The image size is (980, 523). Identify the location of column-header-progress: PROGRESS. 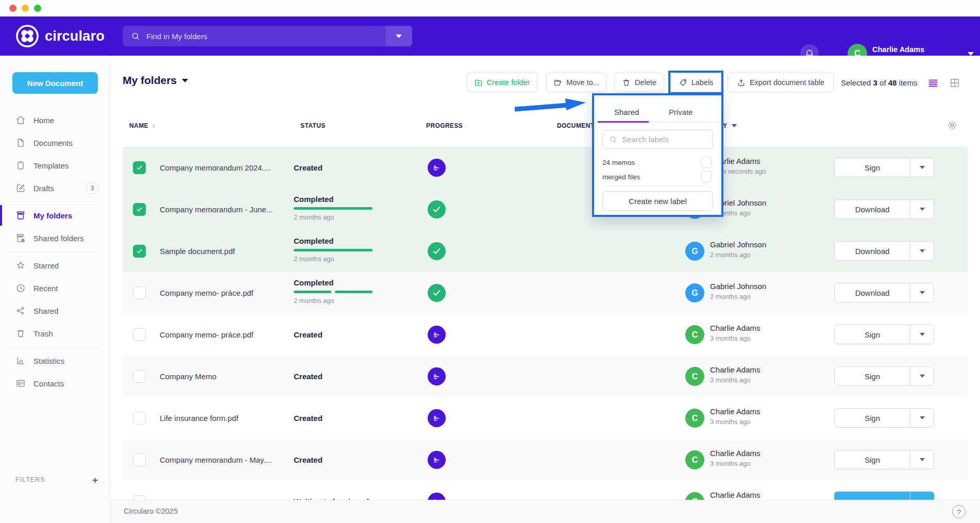
(444, 126).